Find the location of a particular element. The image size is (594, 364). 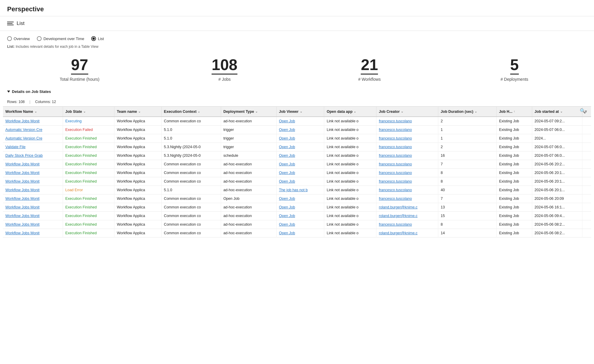

col-job-started: Job started at ⌄ is located at coordinates (557, 112).